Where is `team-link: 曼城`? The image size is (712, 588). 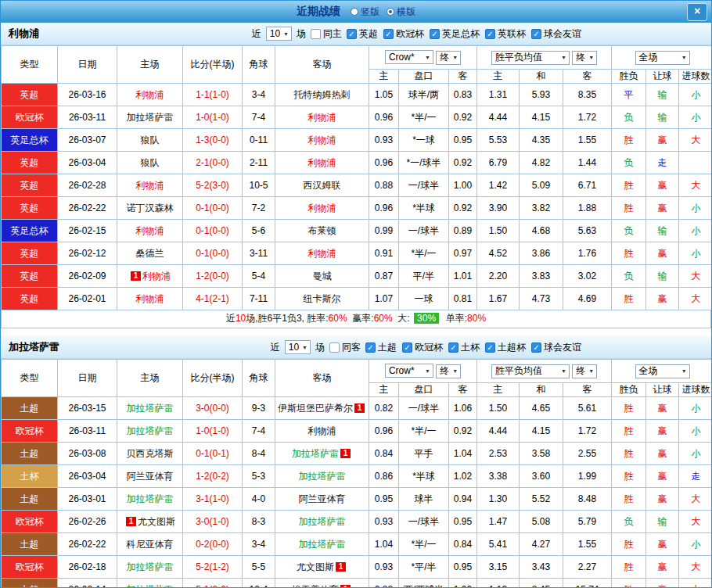 team-link: 曼城 is located at coordinates (322, 276).